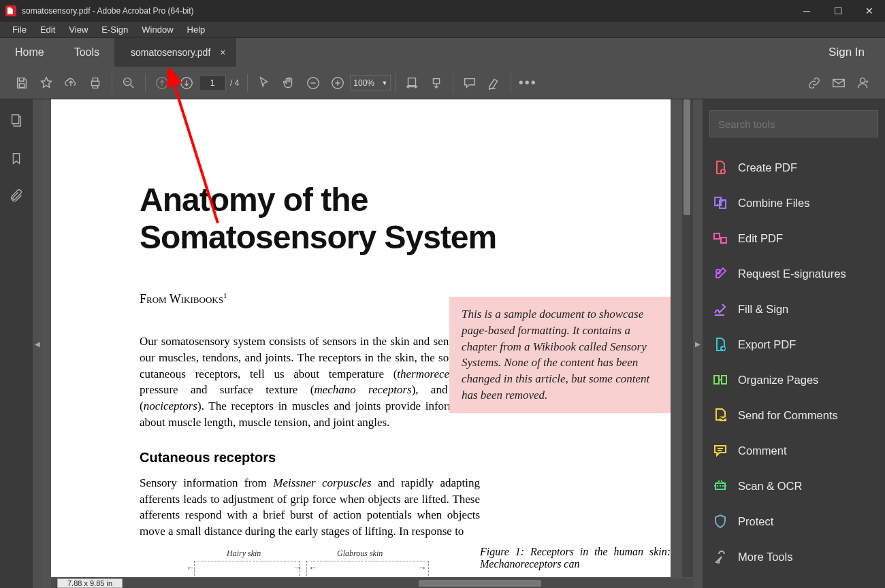 The width and height of the screenshot is (885, 588). What do you see at coordinates (19, 30) in the screenshot?
I see `menu-file: File` at bounding box center [19, 30].